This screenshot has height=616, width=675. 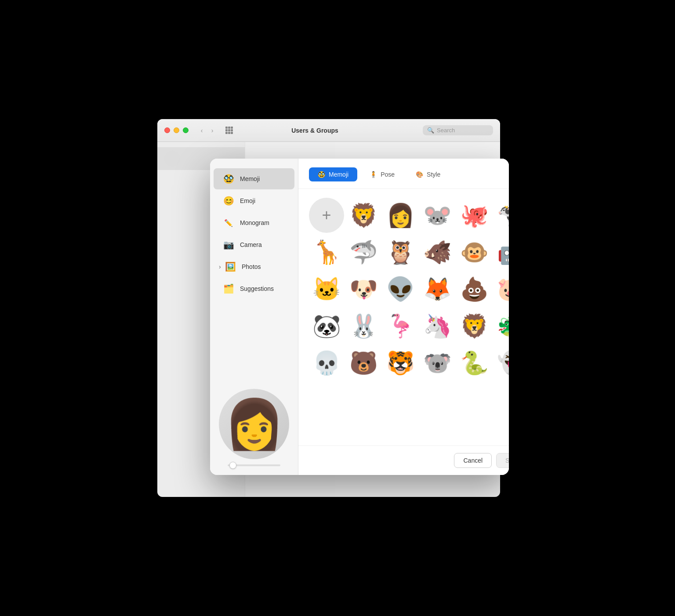 I want to click on nav-label-suggestions: Suggestions, so click(x=257, y=289).